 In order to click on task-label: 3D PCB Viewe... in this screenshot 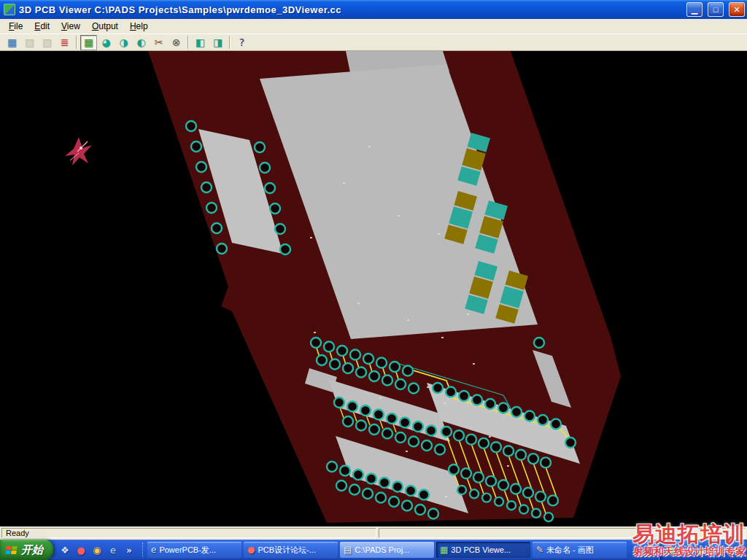, I will do `click(481, 550)`.